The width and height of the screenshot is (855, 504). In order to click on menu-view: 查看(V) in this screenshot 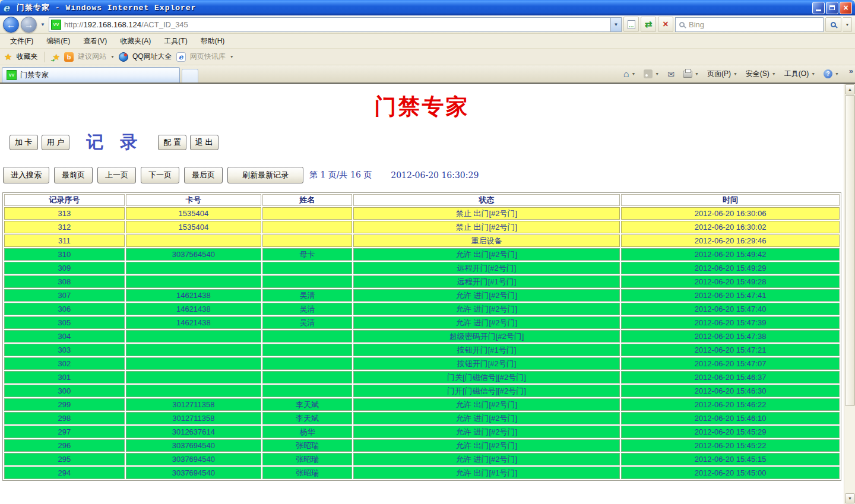, I will do `click(95, 42)`.